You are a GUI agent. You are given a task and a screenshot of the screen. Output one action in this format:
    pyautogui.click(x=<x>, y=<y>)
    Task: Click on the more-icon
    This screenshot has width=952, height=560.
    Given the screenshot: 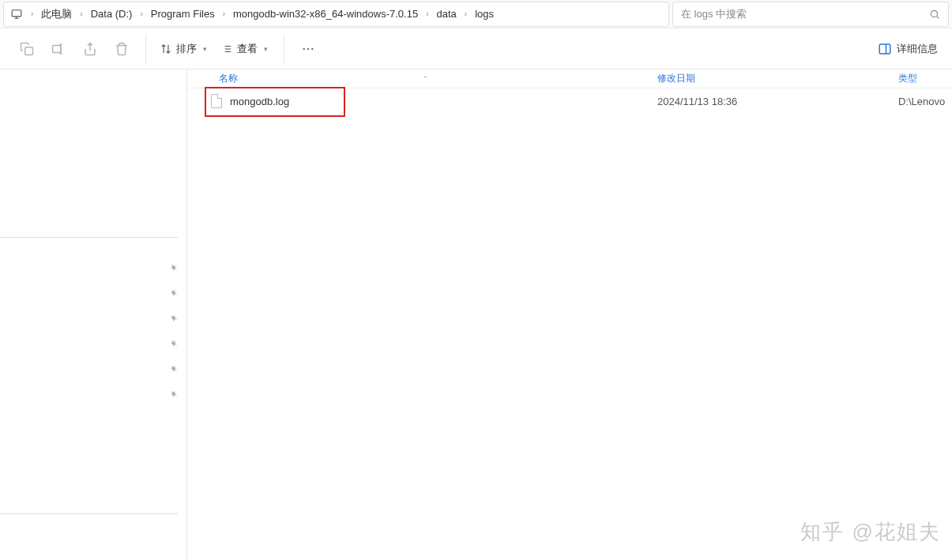 What is the action you would take?
    pyautogui.click(x=308, y=49)
    